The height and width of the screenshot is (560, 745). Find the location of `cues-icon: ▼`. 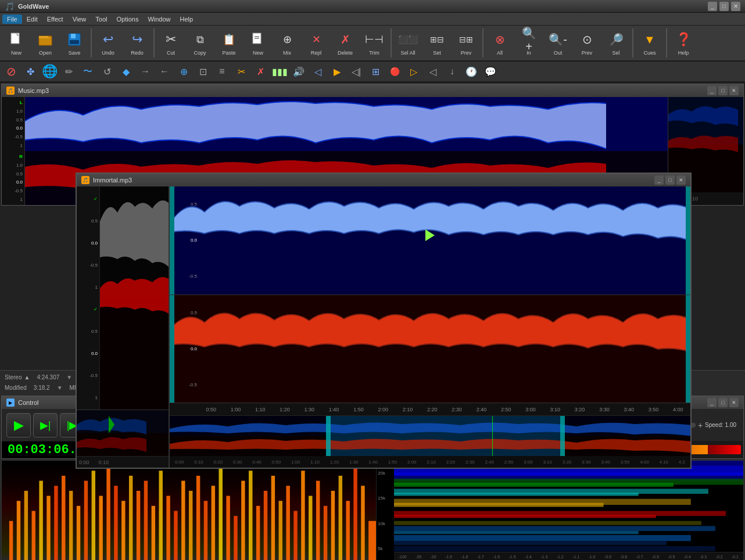

cues-icon: ▼ is located at coordinates (650, 40).